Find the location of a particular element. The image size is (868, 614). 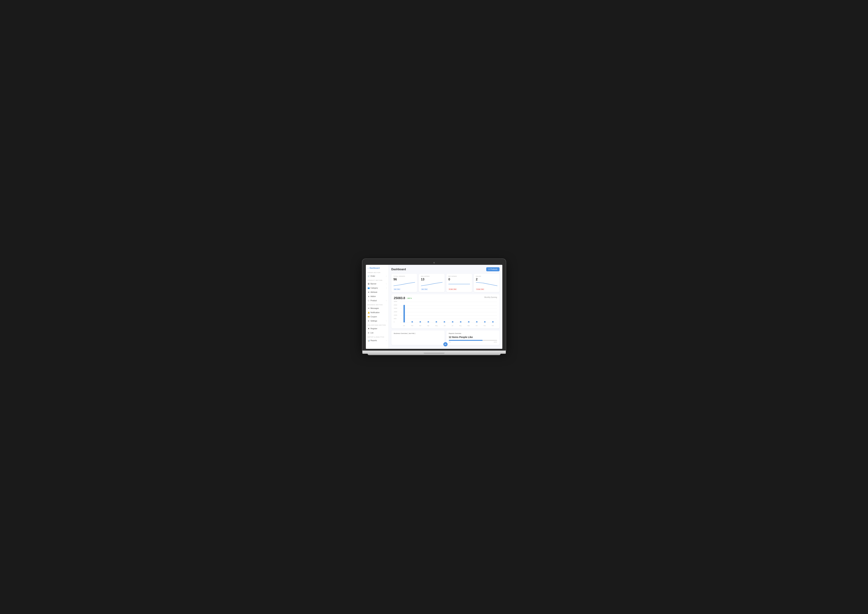

bar-xlabel-0: Jan is located at coordinates (404, 326).